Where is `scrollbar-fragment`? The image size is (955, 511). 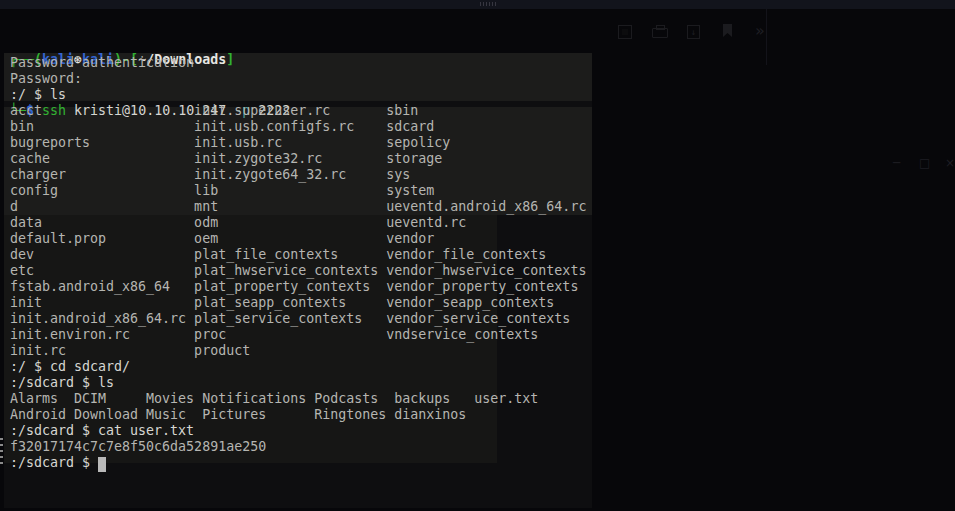
scrollbar-fragment is located at coordinates (2, 451).